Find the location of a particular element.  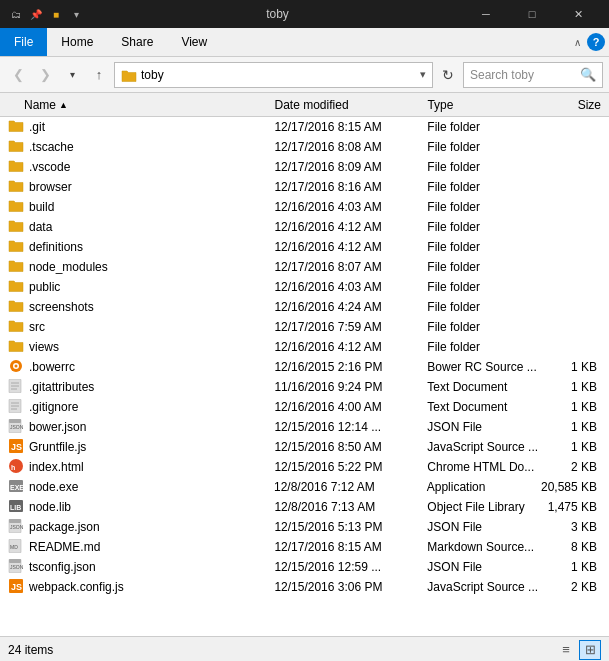

table-row: JS Gruntfile.js 12/15/2016 8:50 AM JavaS… is located at coordinates (304, 447).